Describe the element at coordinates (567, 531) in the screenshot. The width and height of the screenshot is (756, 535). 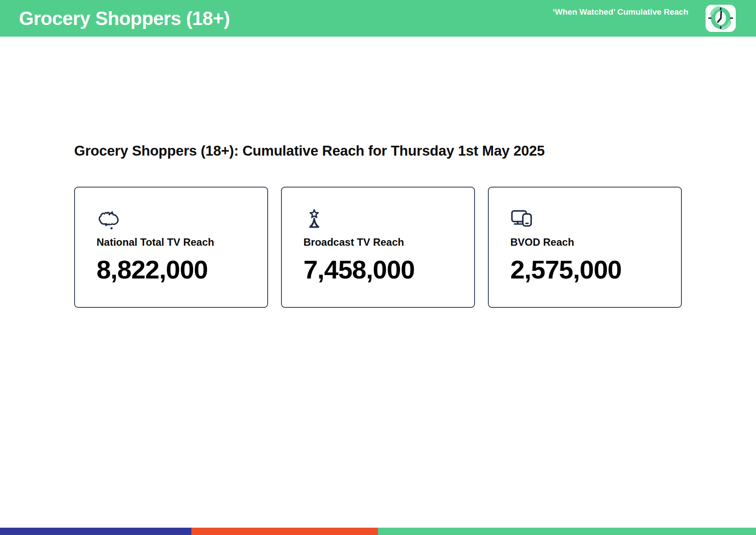
I see `footer-stripe-green-segment` at that location.